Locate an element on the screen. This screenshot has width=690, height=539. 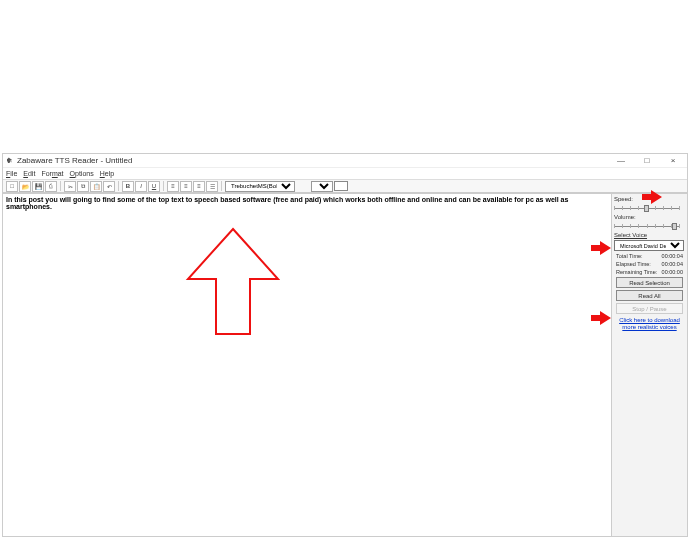
new-icon: □ is located at coordinates (12, 186).